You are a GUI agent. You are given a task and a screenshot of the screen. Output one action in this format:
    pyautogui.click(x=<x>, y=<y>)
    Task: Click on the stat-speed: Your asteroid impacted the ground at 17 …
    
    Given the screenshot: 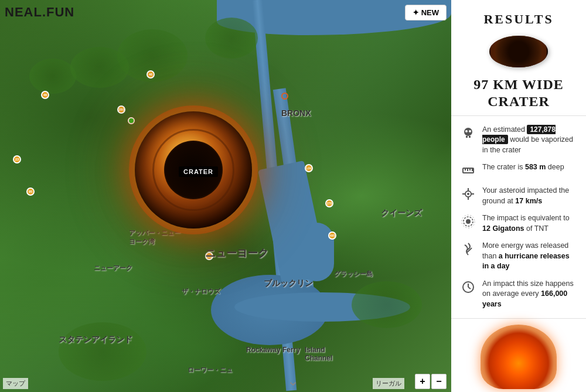 What is the action you would take?
    pyautogui.click(x=519, y=196)
    